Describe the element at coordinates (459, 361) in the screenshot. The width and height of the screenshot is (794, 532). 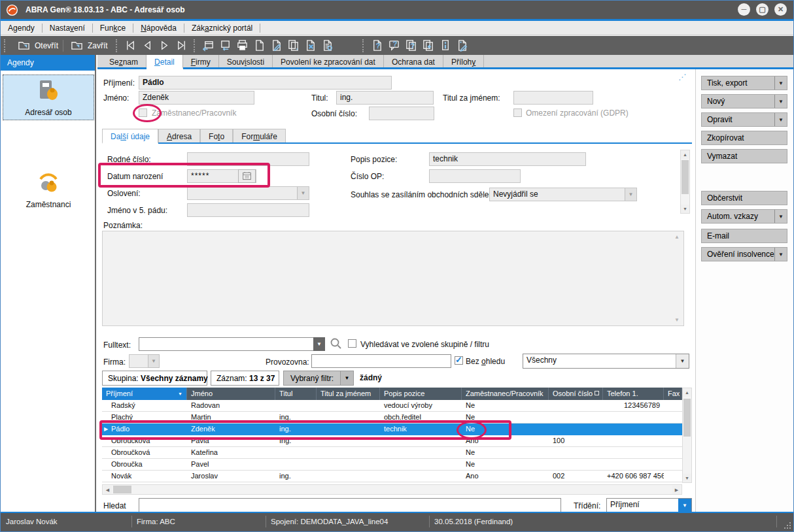
I see `regardless-checkbox` at that location.